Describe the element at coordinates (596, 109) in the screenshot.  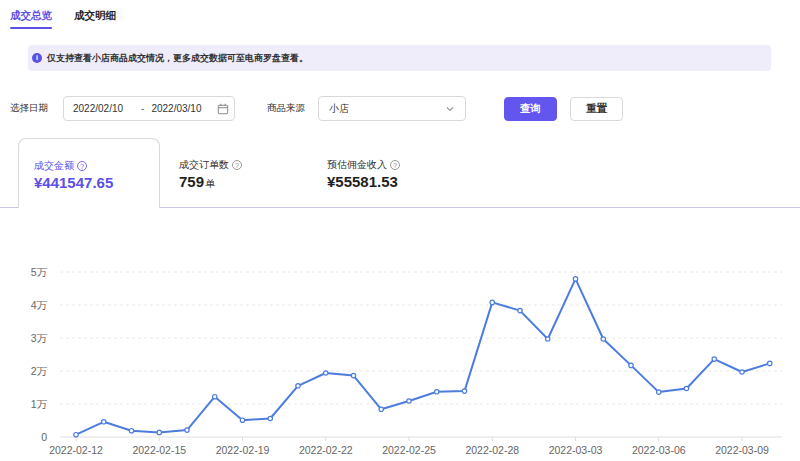
I see `reset-button: 重置` at that location.